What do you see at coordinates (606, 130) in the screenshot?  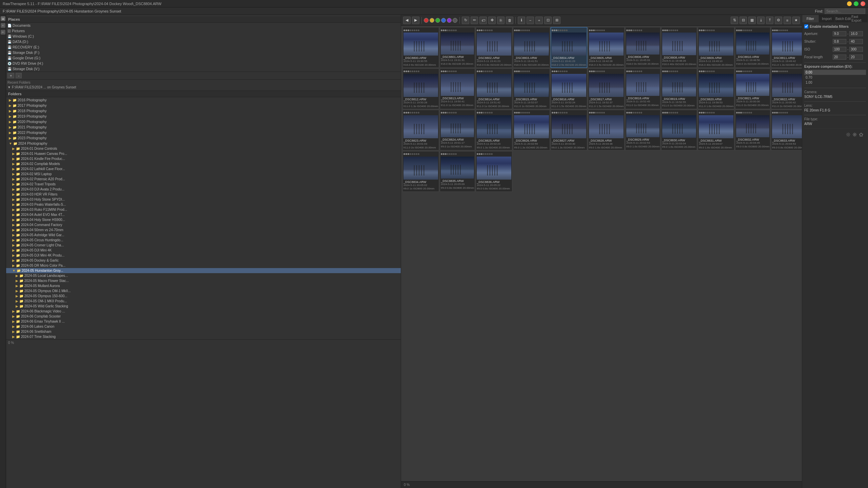 I see `thumbnail-_DSC8828-ARW: _DSC8828.ARW2024-5-11 20:03:36f/9.0 1.6s…` at bounding box center [606, 130].